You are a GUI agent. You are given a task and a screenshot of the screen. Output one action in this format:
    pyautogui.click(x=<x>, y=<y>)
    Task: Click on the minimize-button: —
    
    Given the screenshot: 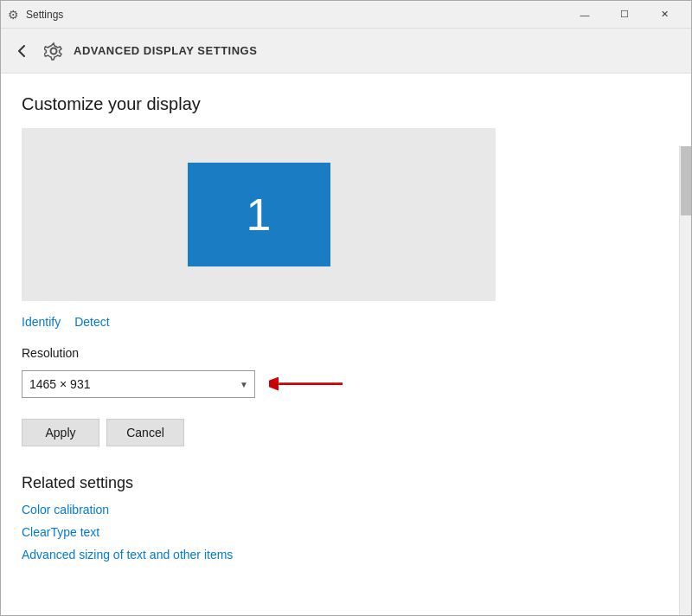 What is the action you would take?
    pyautogui.click(x=585, y=15)
    